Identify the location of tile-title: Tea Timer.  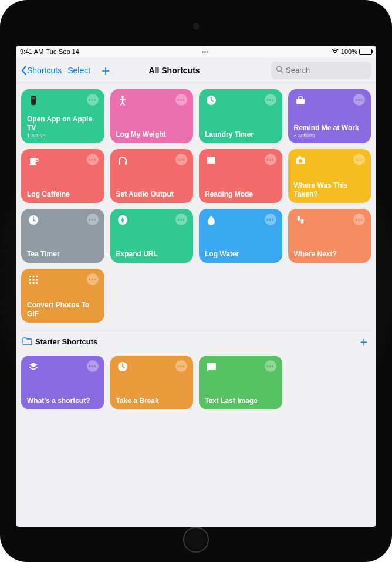
(63, 254).